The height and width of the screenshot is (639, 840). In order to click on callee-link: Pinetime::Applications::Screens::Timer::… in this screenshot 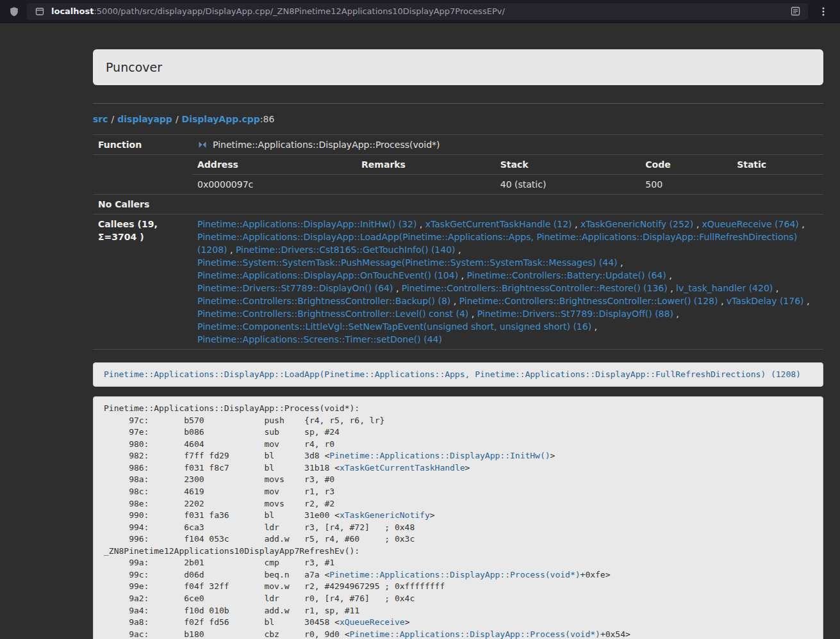, I will do `click(320, 339)`.